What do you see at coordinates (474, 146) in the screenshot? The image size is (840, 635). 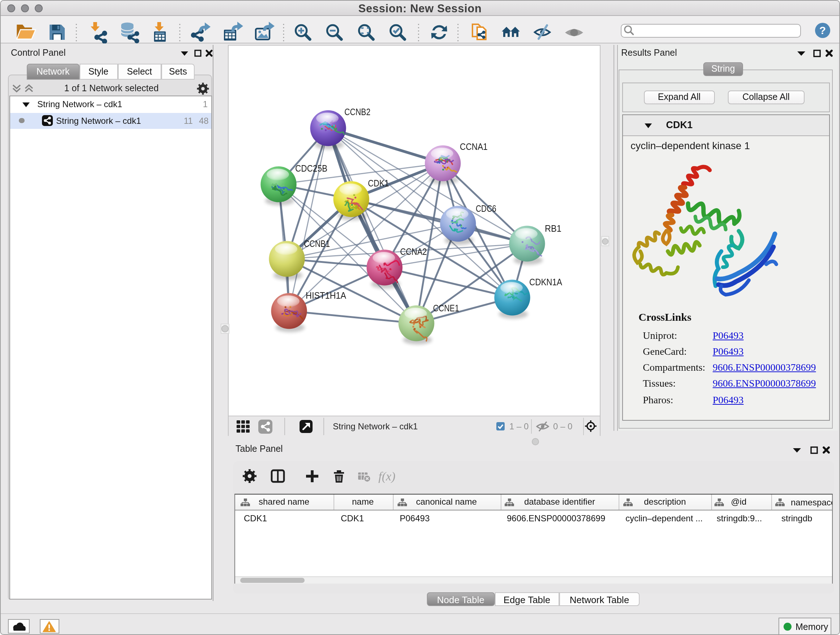 I see `svg-text: CCNA1` at bounding box center [474, 146].